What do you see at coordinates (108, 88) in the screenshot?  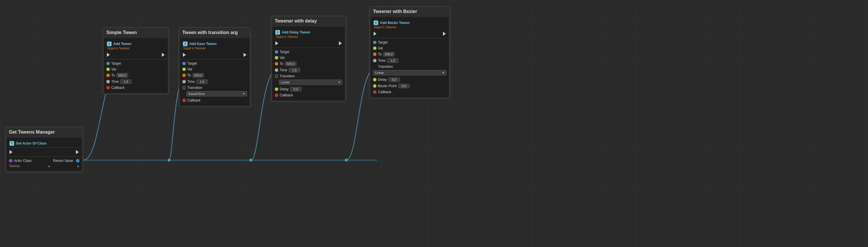 I see `callback-pin-simple` at bounding box center [108, 88].